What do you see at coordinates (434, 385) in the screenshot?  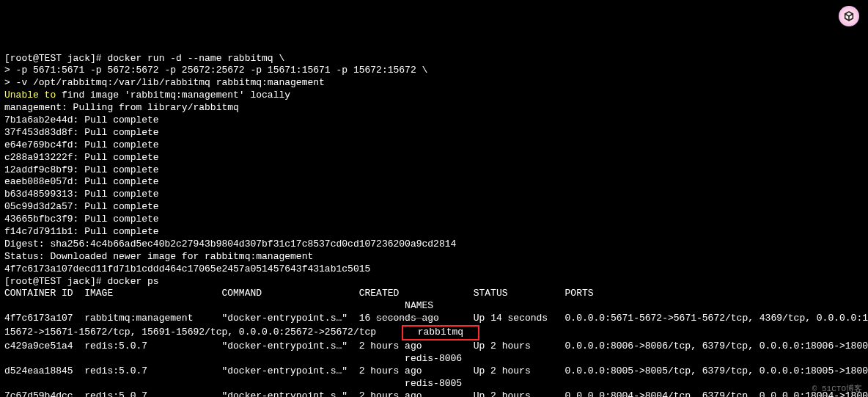 I see `ps-row-2-2: redis-8005` at bounding box center [434, 385].